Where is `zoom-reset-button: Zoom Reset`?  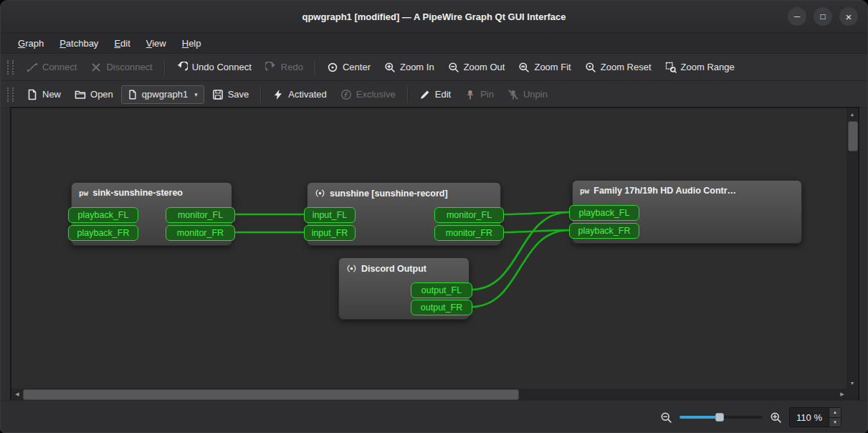
zoom-reset-button: Zoom Reset is located at coordinates (618, 67).